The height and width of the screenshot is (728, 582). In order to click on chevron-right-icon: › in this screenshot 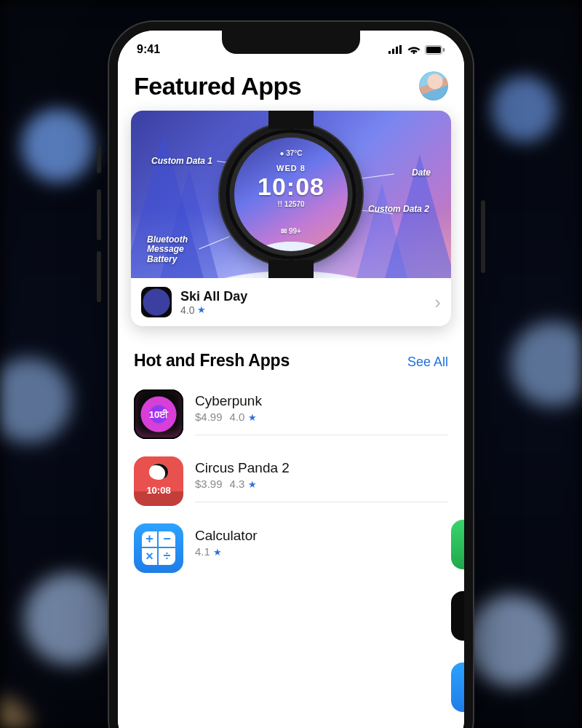, I will do `click(438, 303)`.